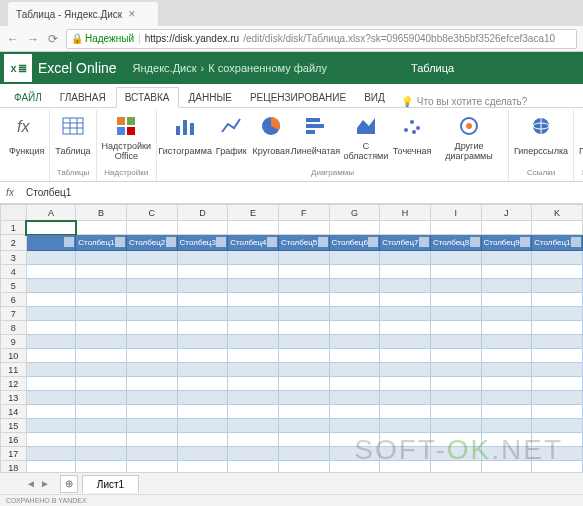 The height and width of the screenshot is (506, 583). What do you see at coordinates (298, 98) in the screenshot?
I see `tab-review: РЕЦЕНЗИРОВАНИЕ` at bounding box center [298, 98].